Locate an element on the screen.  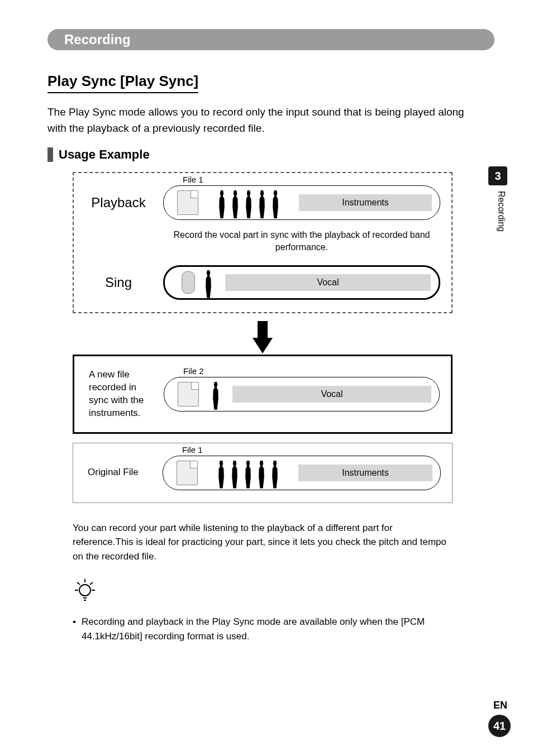
sing-label: Sing is located at coordinates (118, 283).